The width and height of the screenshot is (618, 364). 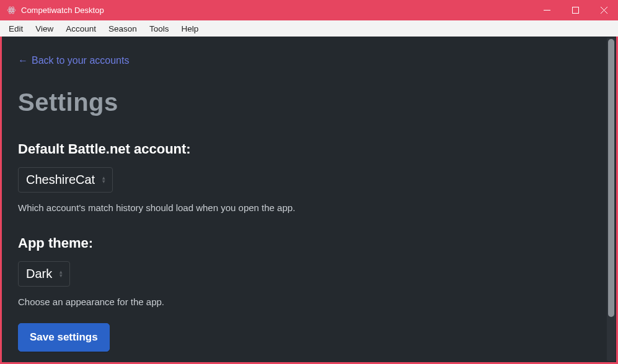 I want to click on vertical-scrollbar, so click(x=611, y=199).